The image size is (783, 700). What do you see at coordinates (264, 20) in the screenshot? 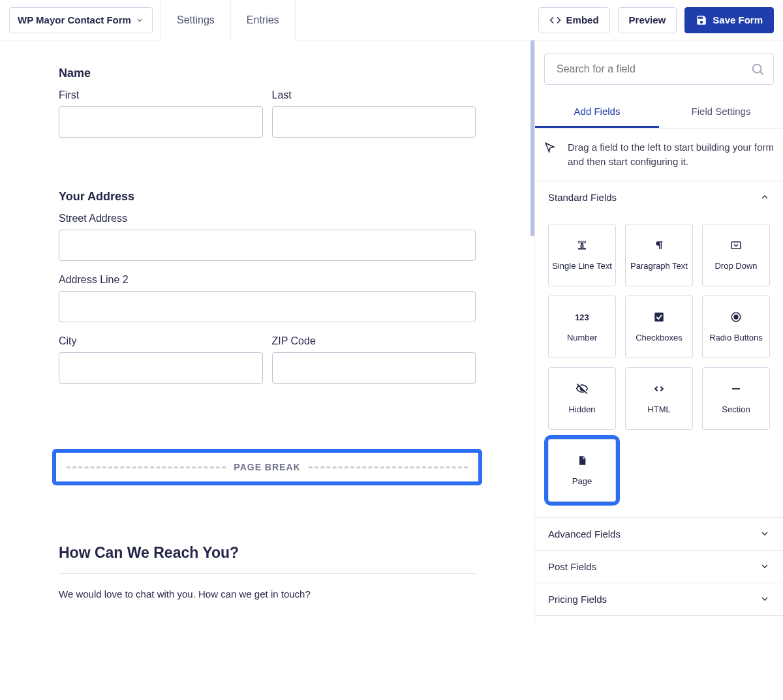
I see `entries-tab: Entries` at bounding box center [264, 20].